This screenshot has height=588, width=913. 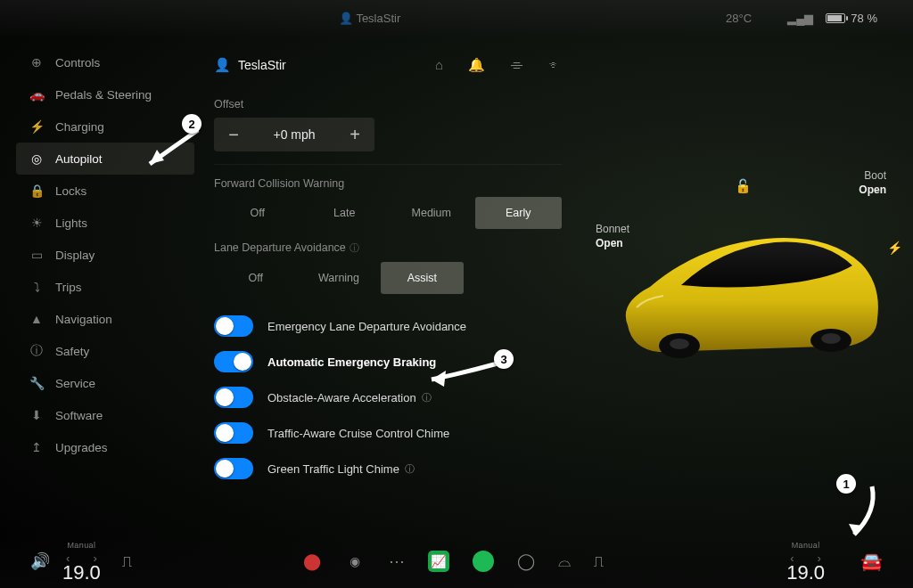 What do you see at coordinates (388, 433) in the screenshot?
I see `toggle-traffic-aware-cruise-control-chime: Traffic-Aware Cruise Control Chime` at bounding box center [388, 433].